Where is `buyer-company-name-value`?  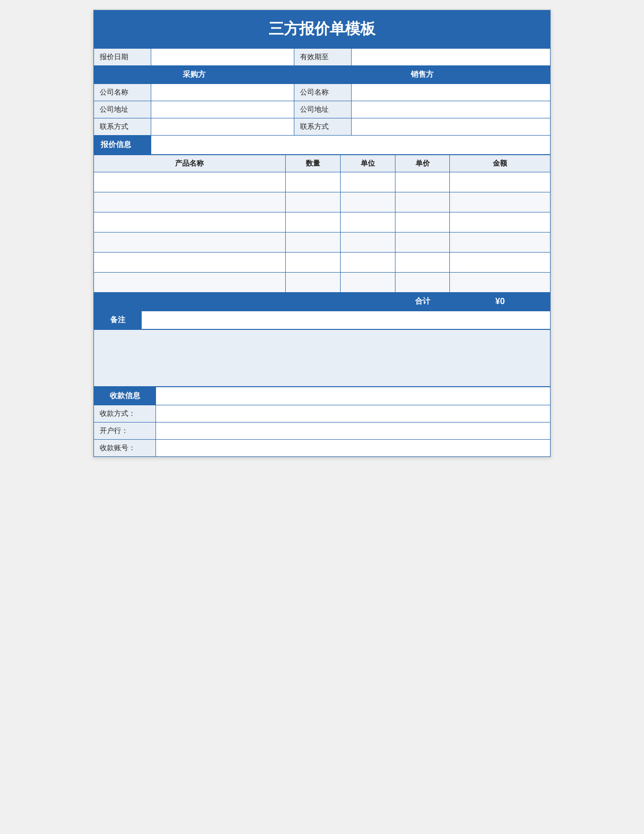
buyer-company-name-value is located at coordinates (223, 93).